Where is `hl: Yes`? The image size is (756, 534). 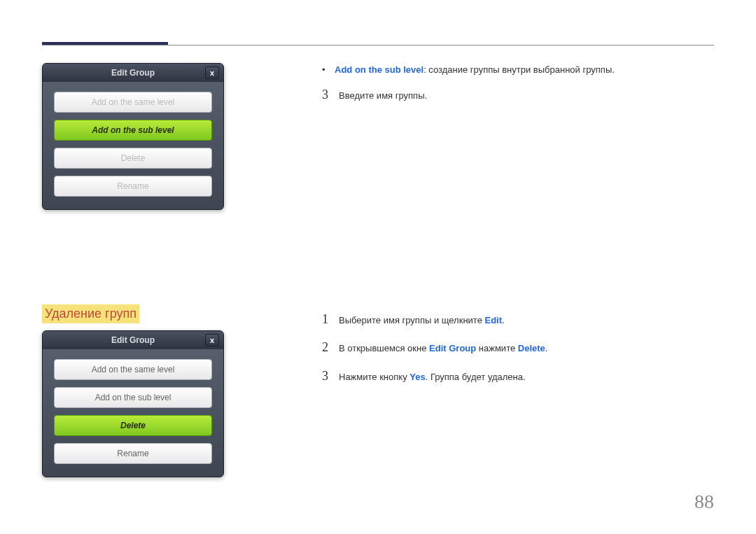
hl: Yes is located at coordinates (417, 377).